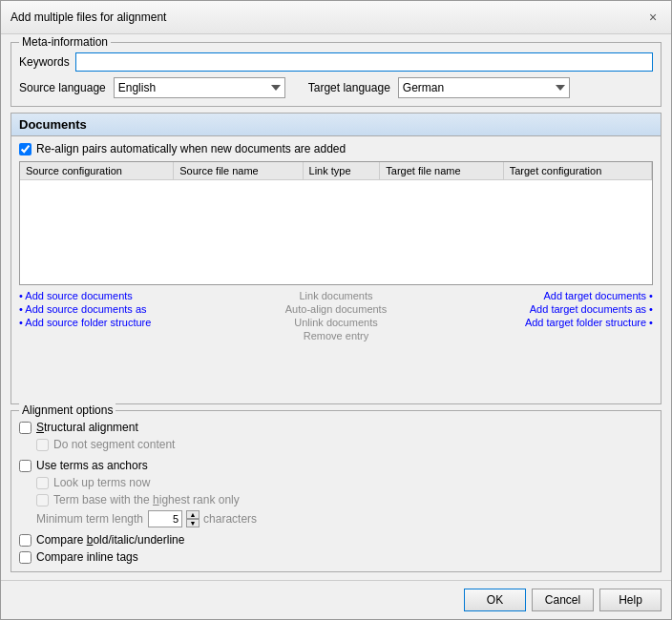 The height and width of the screenshot is (620, 672). What do you see at coordinates (336, 296) in the screenshot?
I see `link-documents-row: Link documents` at bounding box center [336, 296].